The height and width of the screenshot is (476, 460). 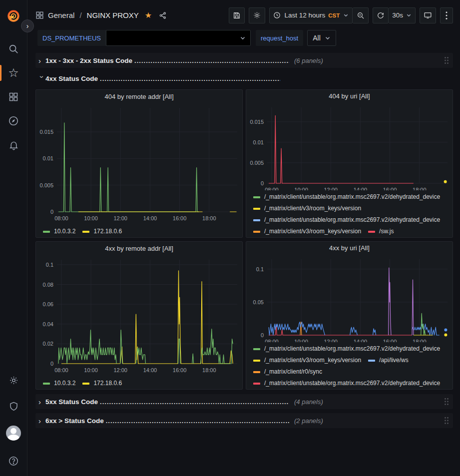 What do you see at coordinates (48, 344) in the screenshot?
I see `svg-text: 0.02` at bounding box center [48, 344].